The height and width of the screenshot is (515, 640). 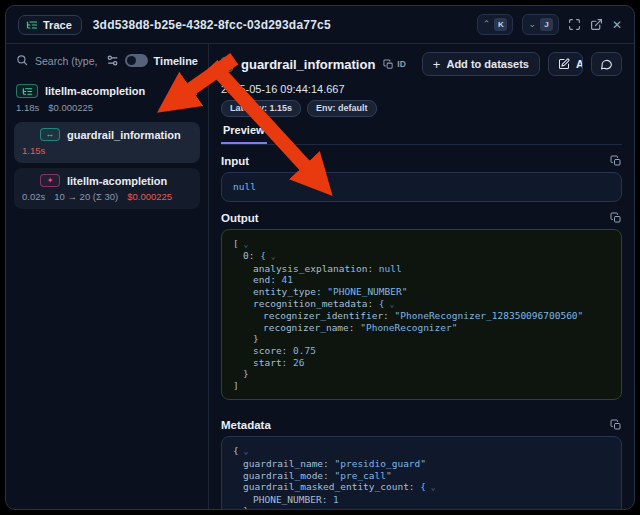 I want to click on id-label: ID, so click(x=402, y=64).